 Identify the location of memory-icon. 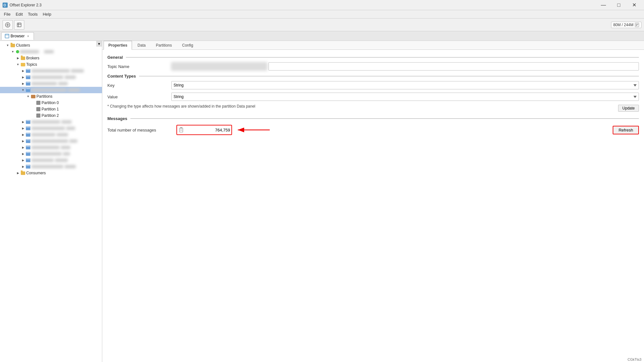
(637, 25).